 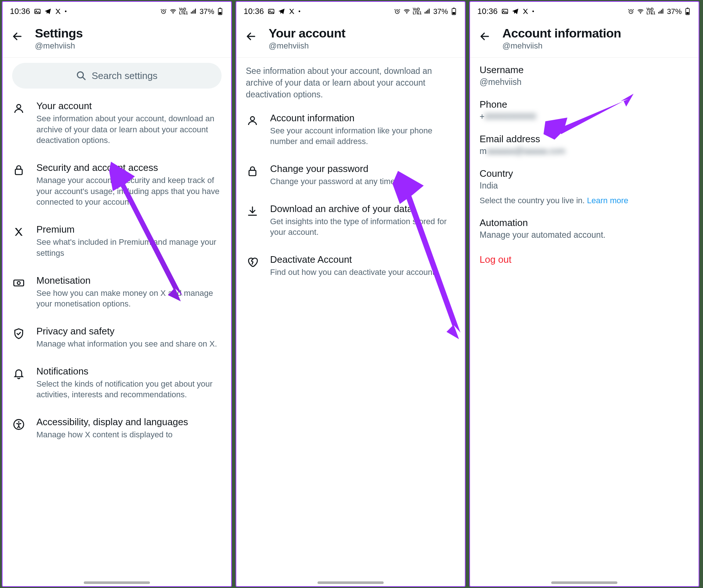 I want to click on item-title: Account information, so click(x=363, y=118).